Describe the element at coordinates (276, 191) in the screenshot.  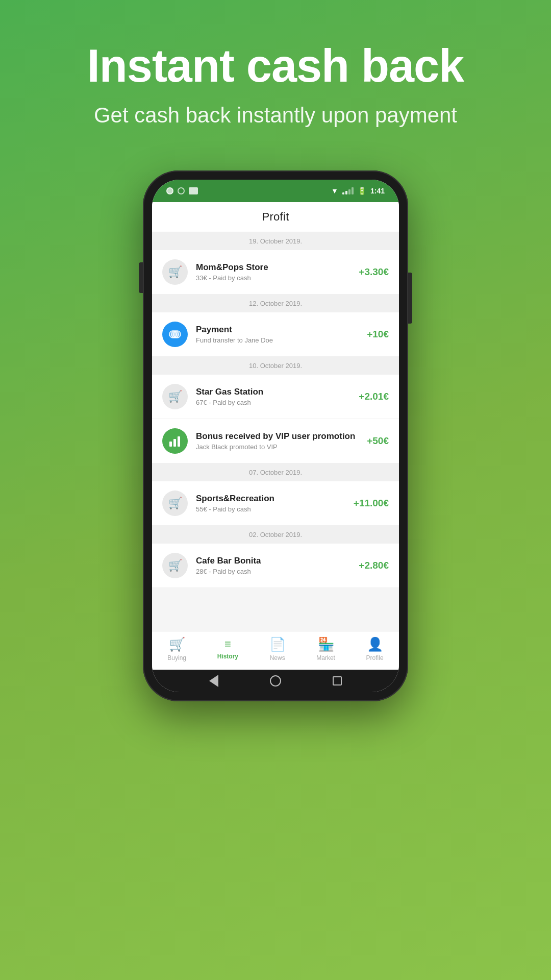
I see `status-bar: ▼ 🔋 1:41` at that location.